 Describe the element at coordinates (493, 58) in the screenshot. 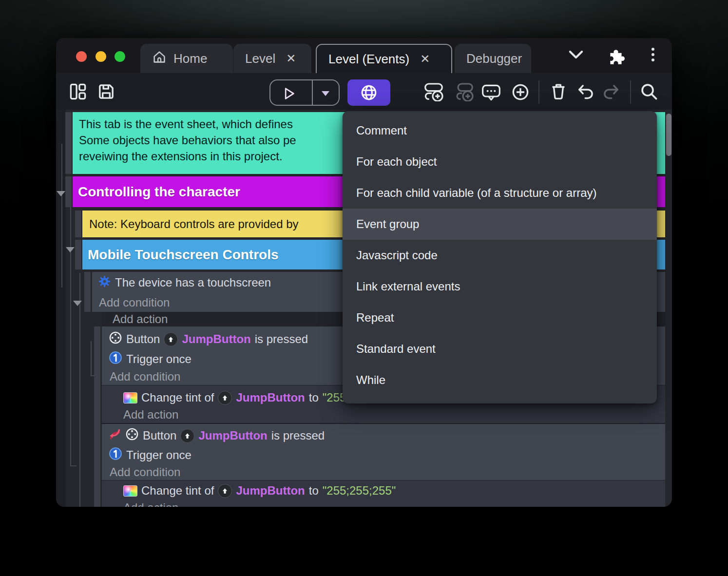

I see `tab-debugger: Debugger` at that location.